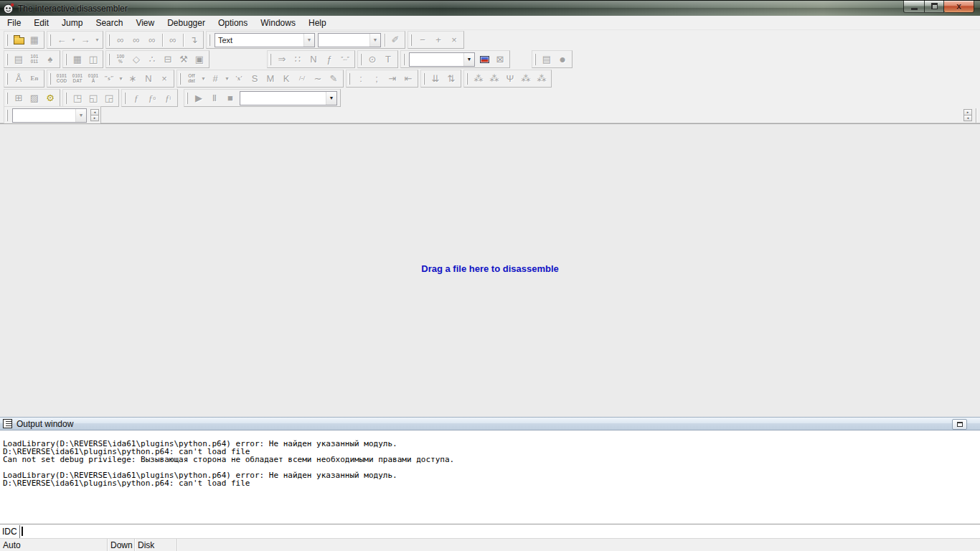 This screenshot has height=551, width=980. What do you see at coordinates (282, 59) in the screenshot?
I see `create-function-button: ⇒` at bounding box center [282, 59].